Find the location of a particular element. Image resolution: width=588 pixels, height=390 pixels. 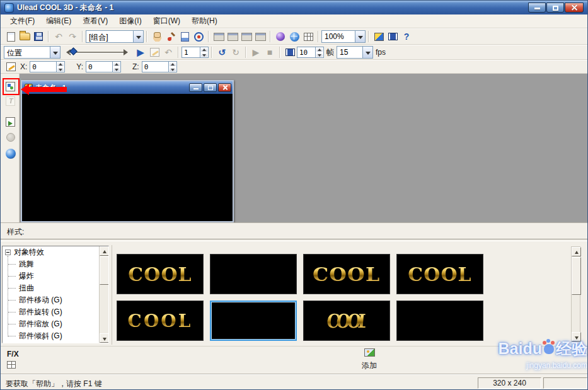

render-scene-button is located at coordinates (10, 154).